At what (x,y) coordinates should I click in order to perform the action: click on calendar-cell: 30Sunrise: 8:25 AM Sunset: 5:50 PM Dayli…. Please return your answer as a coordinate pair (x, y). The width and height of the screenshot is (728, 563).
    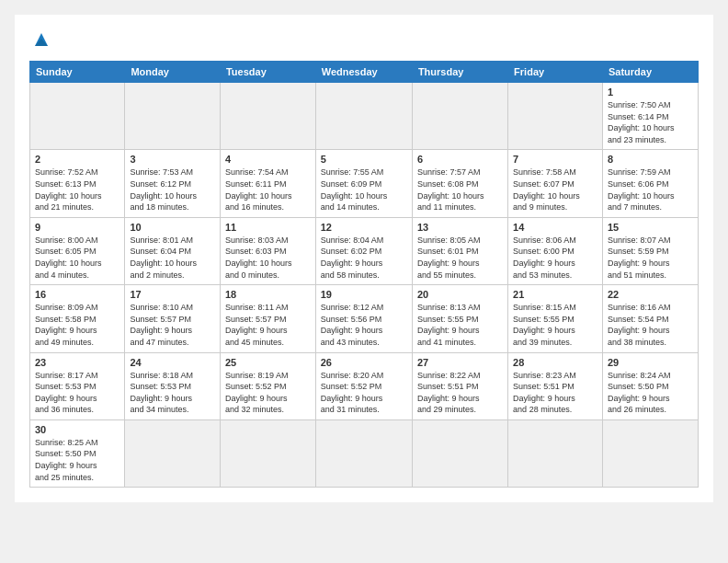
    Looking at the image, I should click on (77, 453).